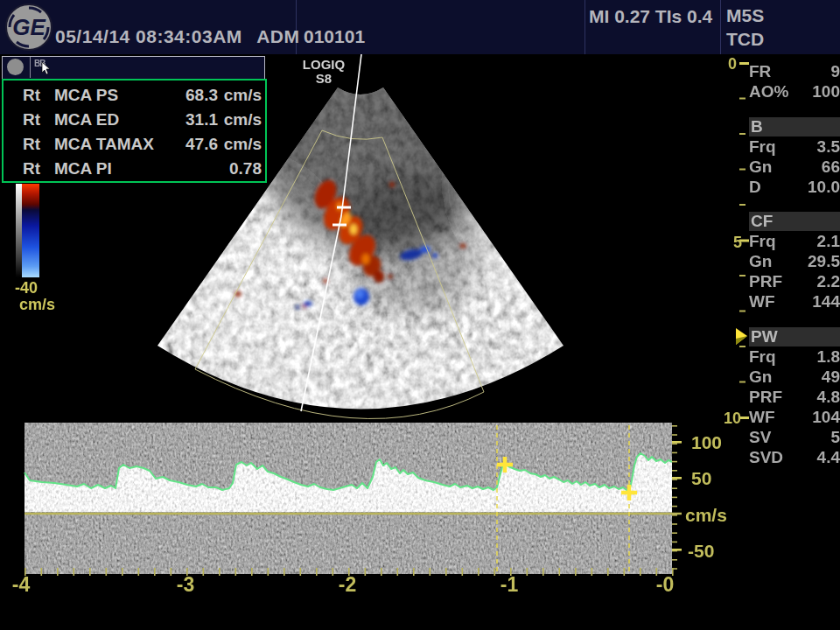 This screenshot has height=630, width=840. What do you see at coordinates (701, 551) in the screenshot?
I see `velocity-axis-label: -50` at bounding box center [701, 551].